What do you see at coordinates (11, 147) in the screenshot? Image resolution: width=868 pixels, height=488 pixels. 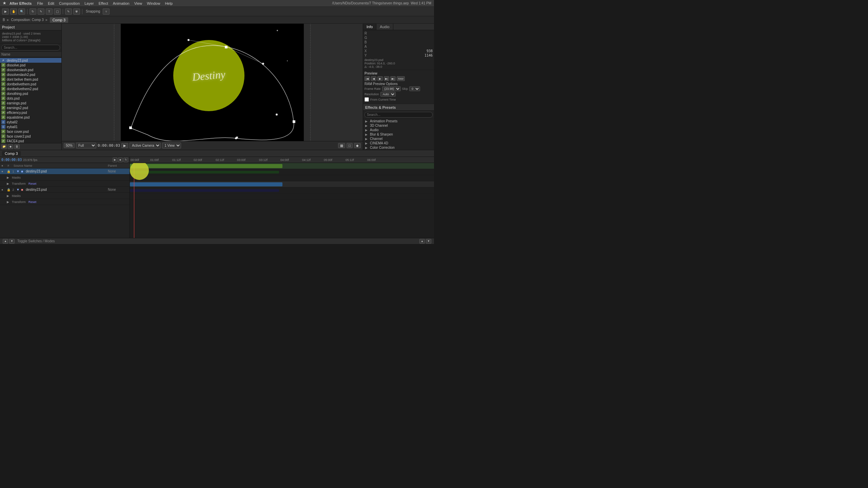 I see `new-comp-btn: ◆` at bounding box center [11, 147].